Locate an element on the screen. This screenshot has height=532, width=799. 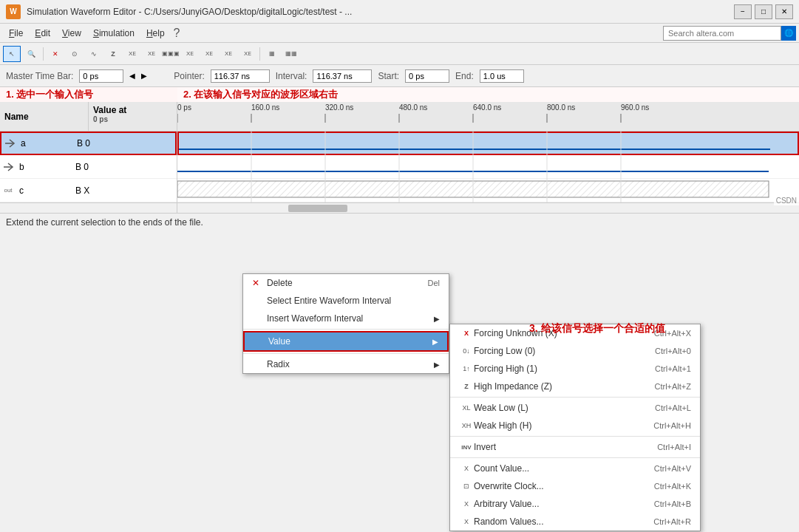
menu-edit: Edit is located at coordinates (43, 33).